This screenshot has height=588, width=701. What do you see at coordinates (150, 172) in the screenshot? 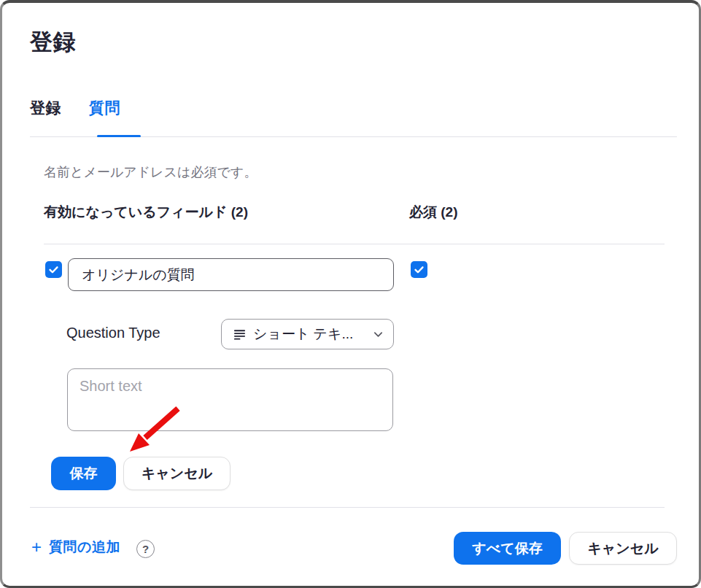
I see `required-note: 名前とメールアドレスは必須です。` at bounding box center [150, 172].